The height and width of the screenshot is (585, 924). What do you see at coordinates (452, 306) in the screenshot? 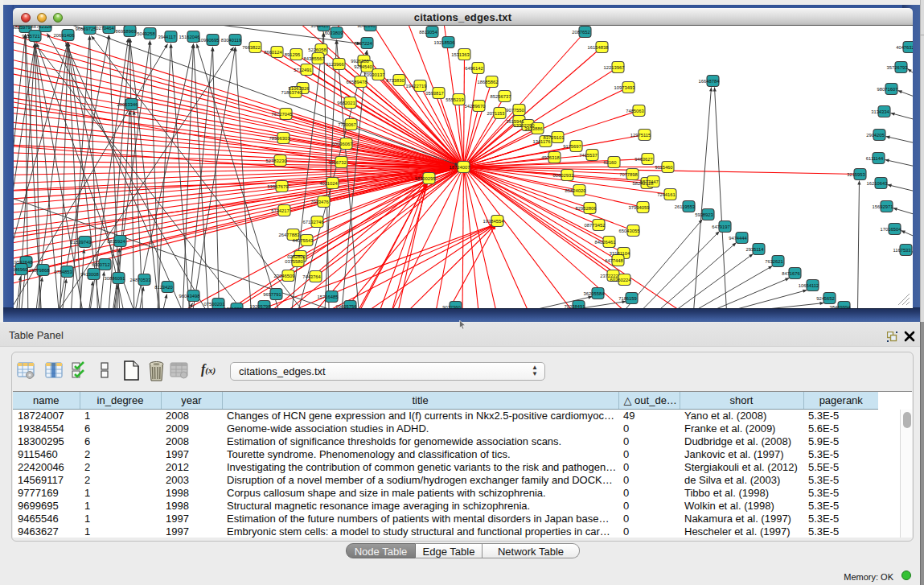
I see `svg-text: 9072360` at bounding box center [452, 306].